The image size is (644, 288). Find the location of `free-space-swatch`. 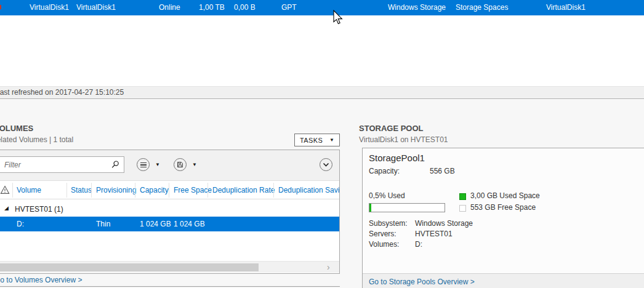

free-space-swatch is located at coordinates (463, 208).